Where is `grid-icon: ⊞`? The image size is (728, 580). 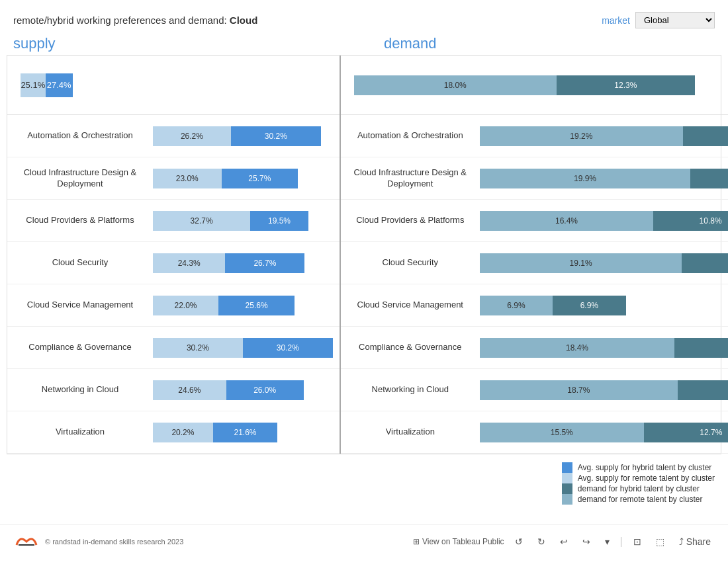
grid-icon: ⊞ is located at coordinates (416, 542).